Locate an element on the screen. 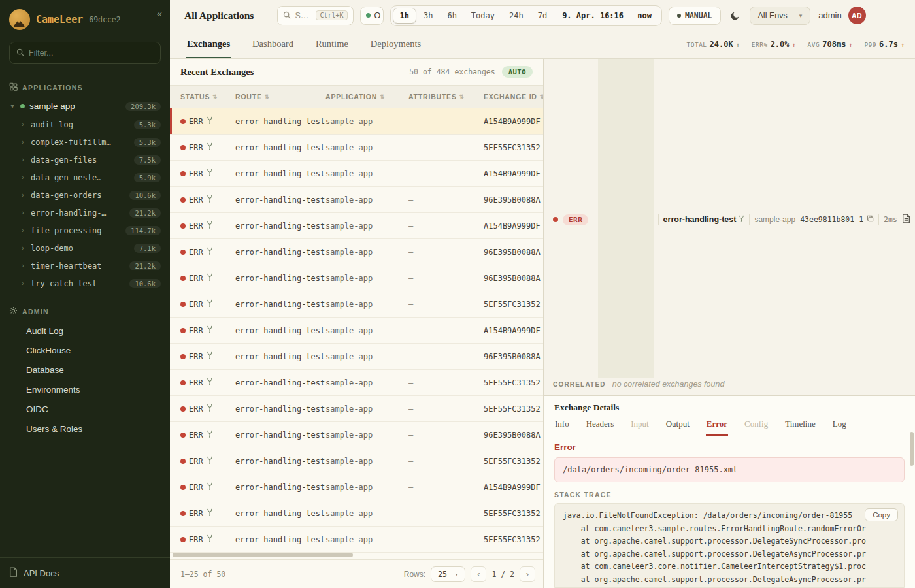 The height and width of the screenshot is (588, 915). refresh-mode-button: MANUAL is located at coordinates (695, 16).